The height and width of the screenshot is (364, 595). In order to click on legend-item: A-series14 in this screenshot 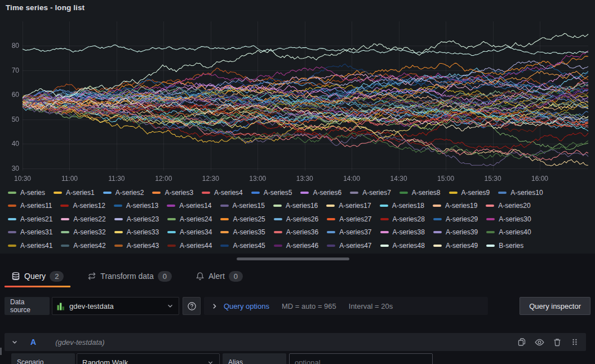, I will do `click(189, 206)`.